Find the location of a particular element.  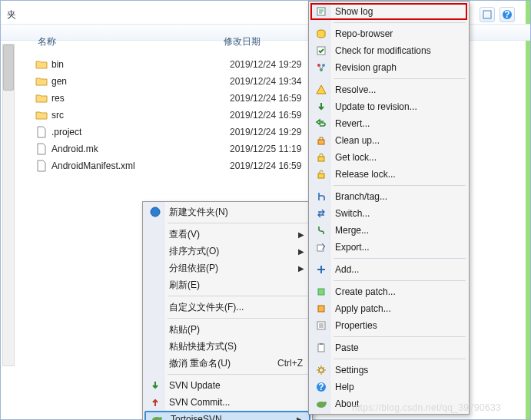

menu-label: 新建文件夹(N) is located at coordinates (198, 212).